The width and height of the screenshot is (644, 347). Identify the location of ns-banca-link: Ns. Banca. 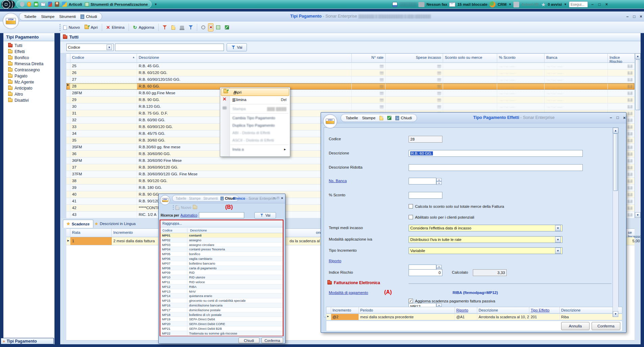
(338, 181).